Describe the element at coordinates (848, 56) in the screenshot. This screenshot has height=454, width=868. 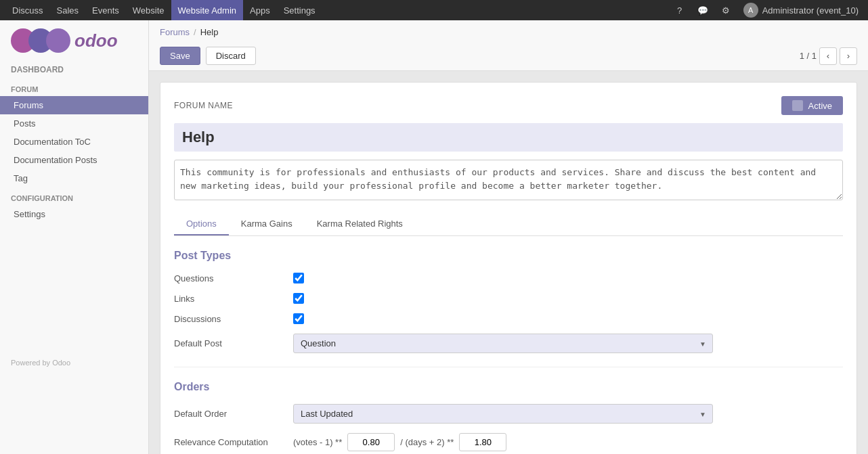
I see `pagination-next: ›` at that location.